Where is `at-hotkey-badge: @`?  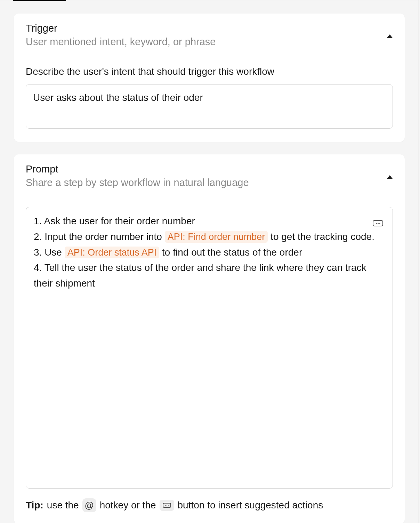
at-hotkey-badge: @ is located at coordinates (89, 505).